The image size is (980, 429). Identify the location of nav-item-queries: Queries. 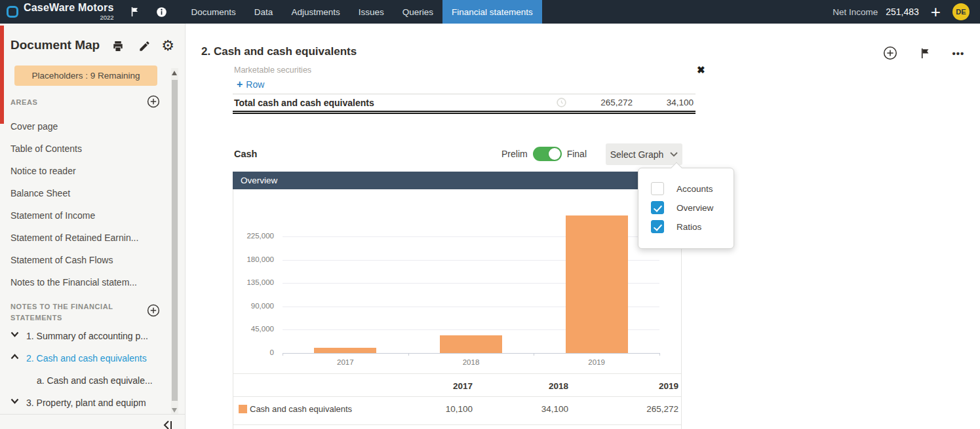
(418, 12).